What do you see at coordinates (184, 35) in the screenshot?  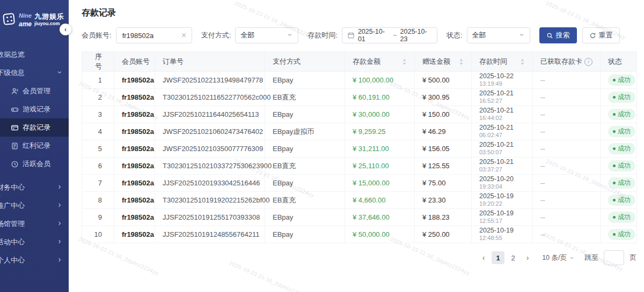 I see `clear-icon: ✕` at bounding box center [184, 35].